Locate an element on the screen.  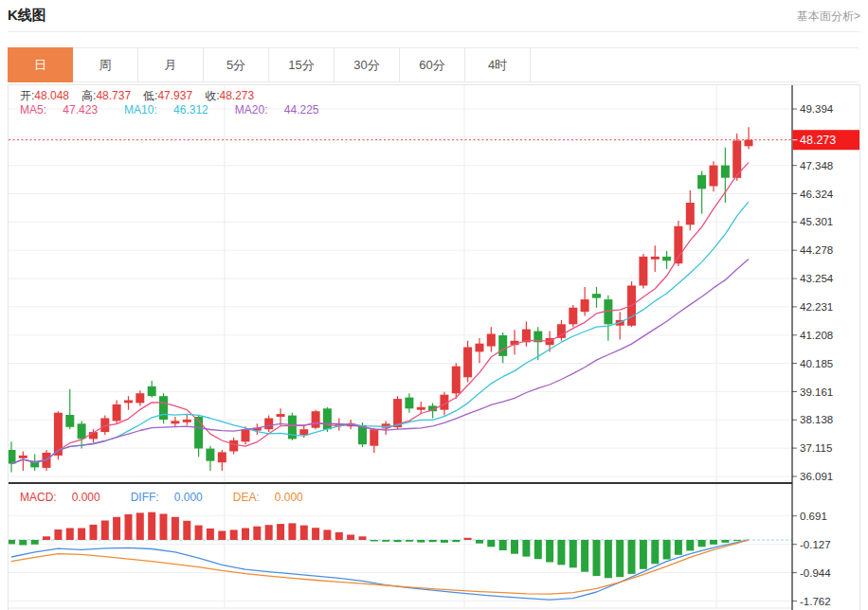
tab-item: 30分 is located at coordinates (368, 64).